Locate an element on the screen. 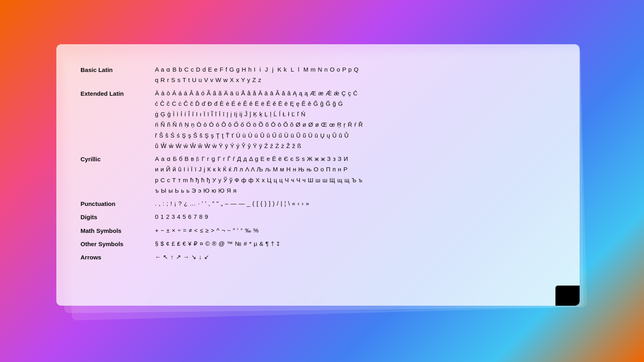  glyph-chars: À à ò Á á á Â â ó Ã ã ã Ä ä ü Å å å Ā ā … is located at coordinates (355, 120).